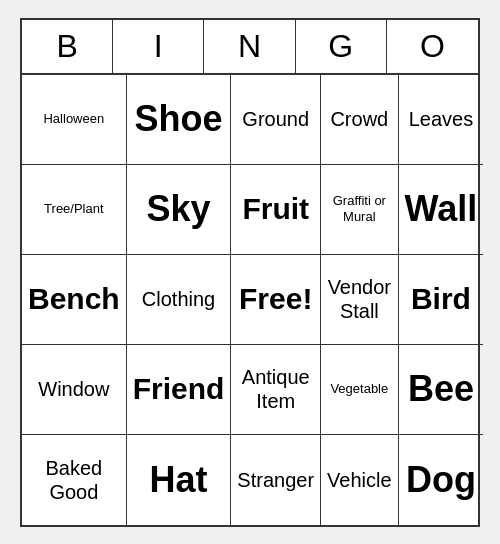 The height and width of the screenshot is (544, 500). Describe the element at coordinates (180, 390) in the screenshot. I see `bingo-cell: Friend` at that location.